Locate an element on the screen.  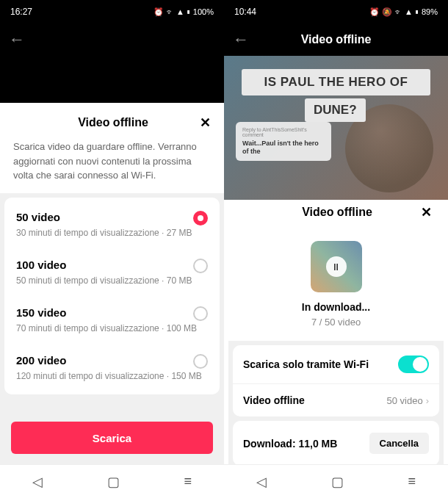
reply-comment-box: Reply to AintThisSomeShit's comment Wait… is located at coordinates (283, 141).